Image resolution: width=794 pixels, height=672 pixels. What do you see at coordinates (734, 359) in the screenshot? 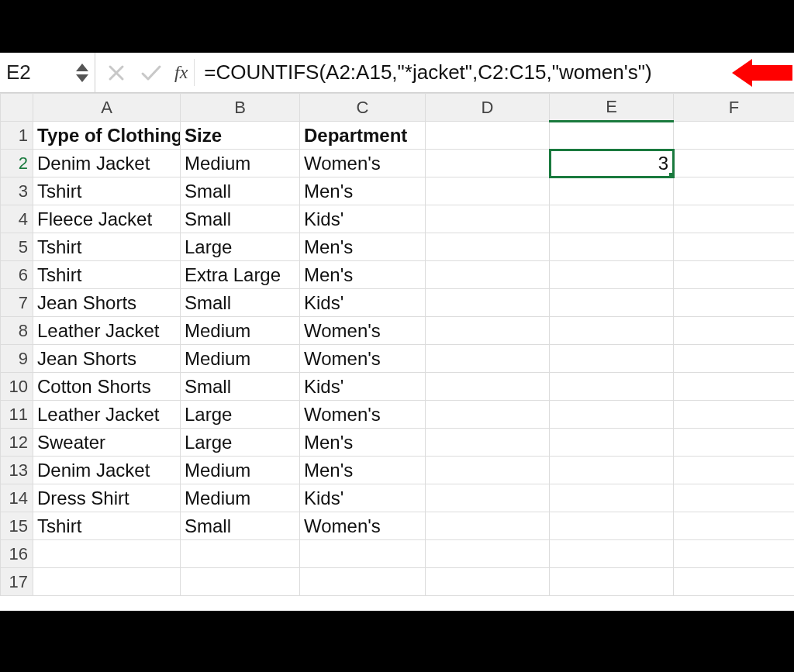
I see `cell-F9` at bounding box center [734, 359].